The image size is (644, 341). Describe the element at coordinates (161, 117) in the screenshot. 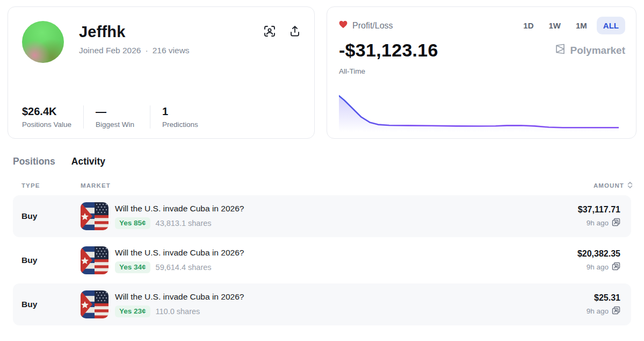

I see `profile-stats: $26.4K Positions Value — Biggest Win 1 P…` at that location.